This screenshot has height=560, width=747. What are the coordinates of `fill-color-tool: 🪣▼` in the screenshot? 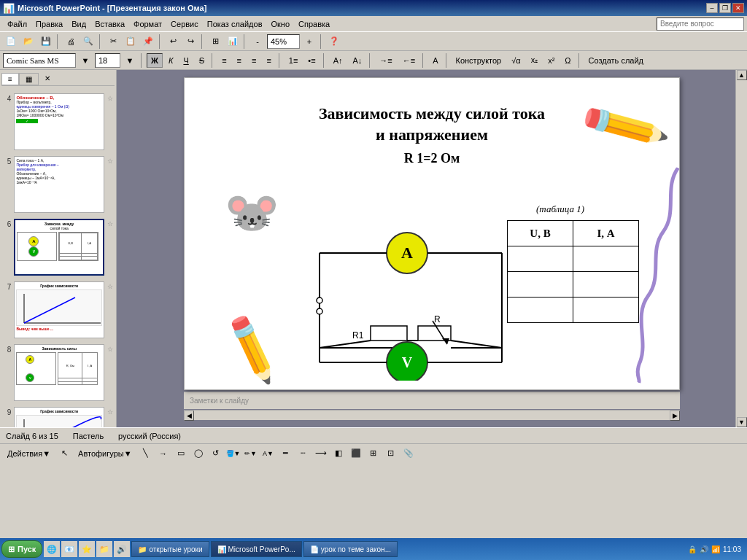 It's located at (233, 454).